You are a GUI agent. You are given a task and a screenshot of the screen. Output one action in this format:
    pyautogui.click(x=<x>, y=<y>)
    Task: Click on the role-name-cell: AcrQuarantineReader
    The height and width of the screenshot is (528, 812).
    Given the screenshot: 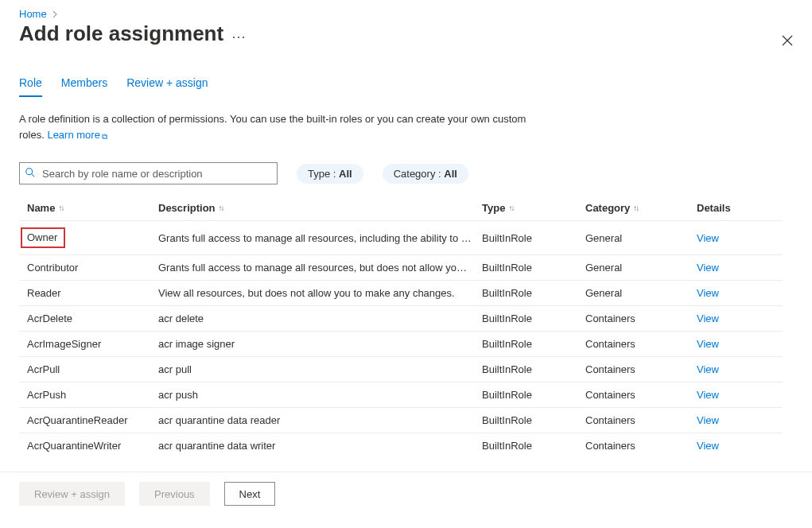 What is the action you would take?
    pyautogui.click(x=92, y=420)
    